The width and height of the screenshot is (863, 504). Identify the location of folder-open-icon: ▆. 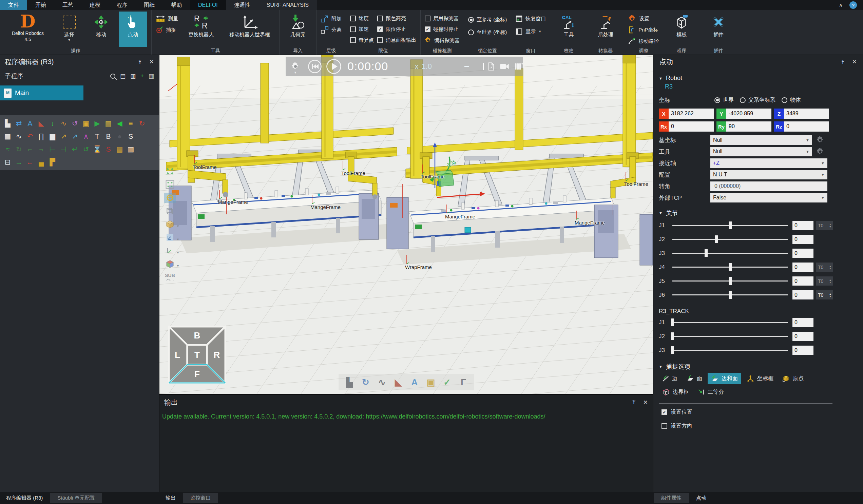
(52, 136).